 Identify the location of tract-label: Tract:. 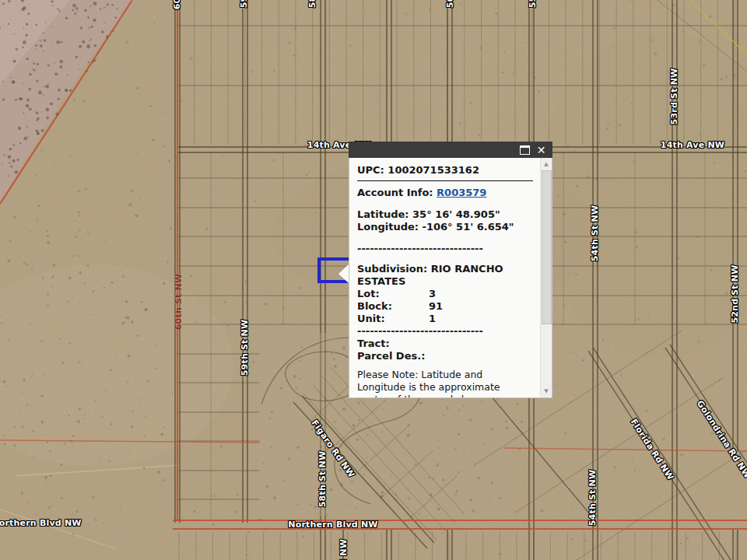
(451, 344).